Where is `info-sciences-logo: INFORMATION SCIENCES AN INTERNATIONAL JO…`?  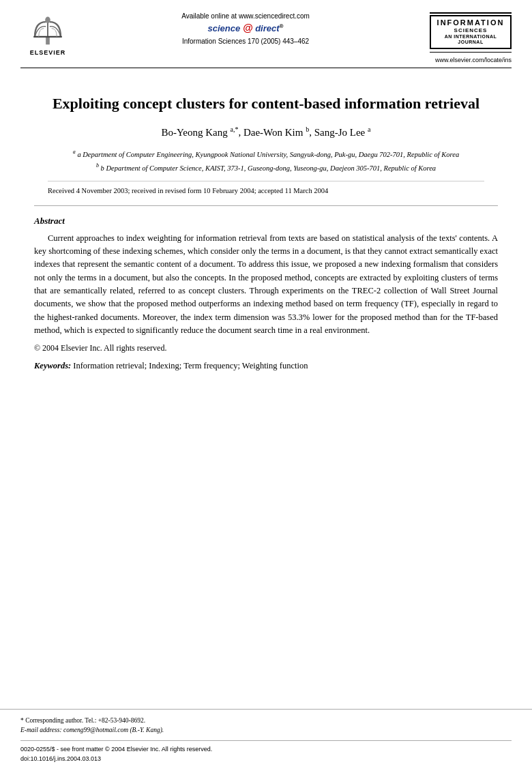 info-sciences-logo: INFORMATION SCIENCES AN INTERNATIONAL JO… is located at coordinates (471, 32).